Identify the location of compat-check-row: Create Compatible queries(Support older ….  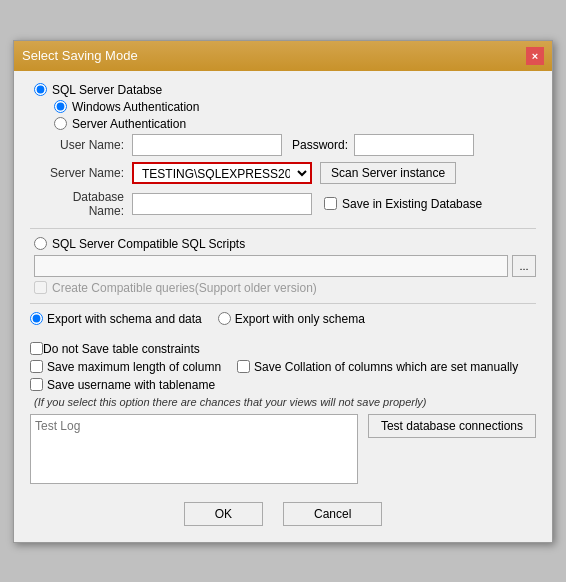
(285, 288).